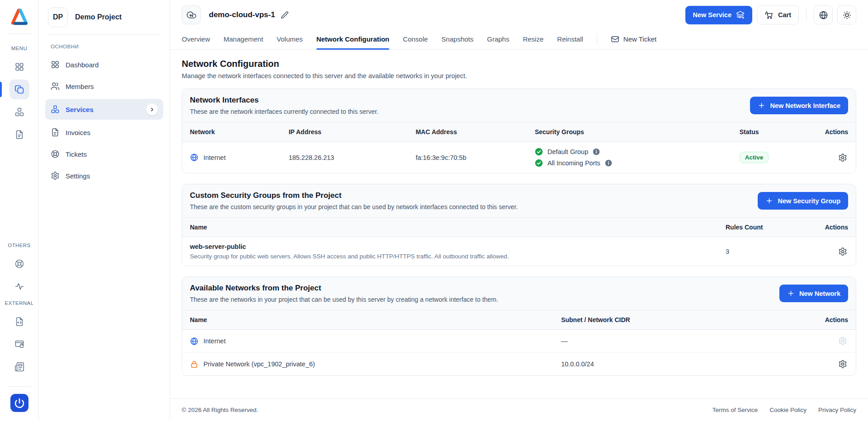 The height and width of the screenshot is (421, 868). I want to click on security-group-description: Security group for public web servers. A…, so click(458, 257).